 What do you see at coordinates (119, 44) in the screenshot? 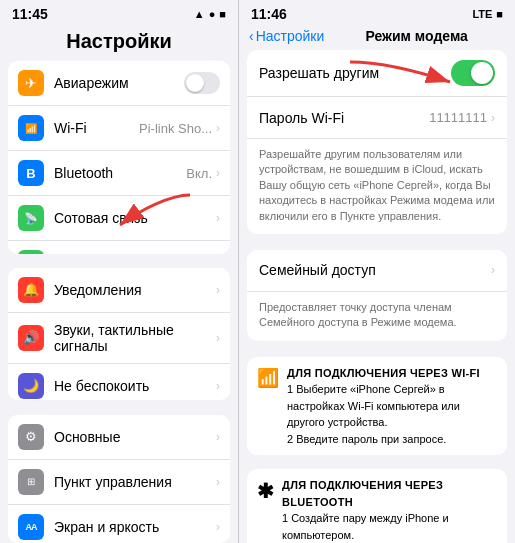
I see `settings-title: Настройки` at bounding box center [119, 44].